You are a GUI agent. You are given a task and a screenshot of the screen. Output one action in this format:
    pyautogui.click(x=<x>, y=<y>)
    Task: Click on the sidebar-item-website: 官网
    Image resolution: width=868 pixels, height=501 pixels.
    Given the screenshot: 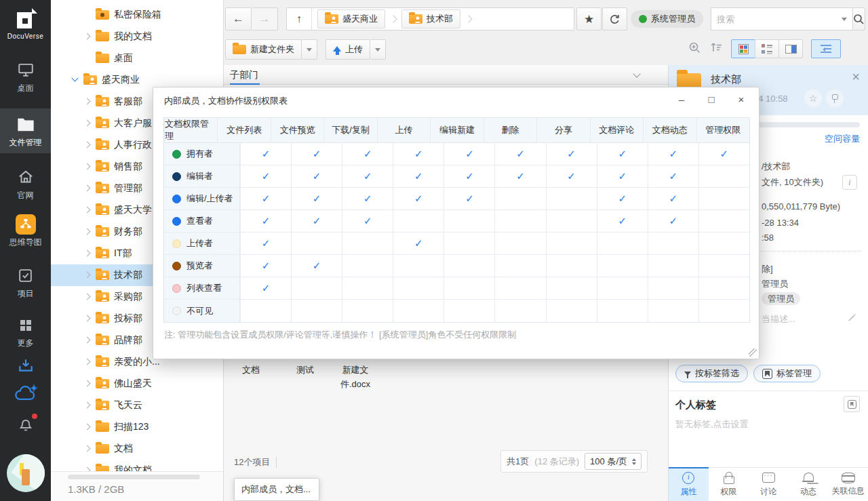 What is the action you would take?
    pyautogui.click(x=26, y=183)
    